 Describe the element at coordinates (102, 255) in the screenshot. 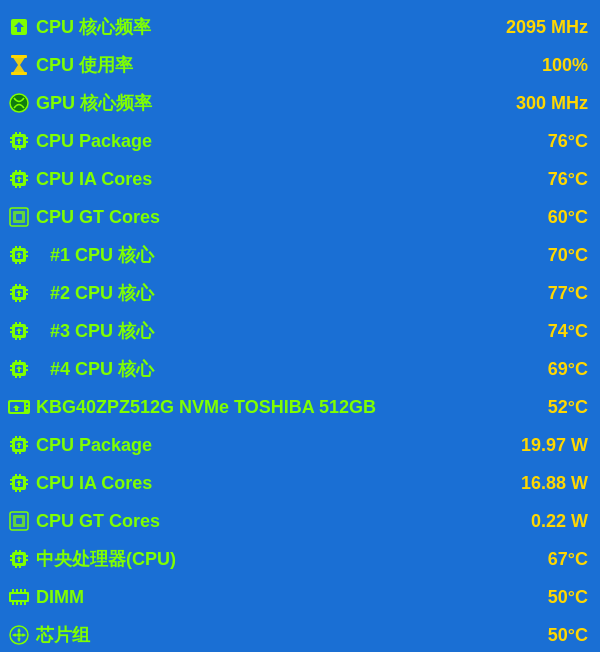

I see `label-cpu-core-1: #1 CPU 核心` at that location.